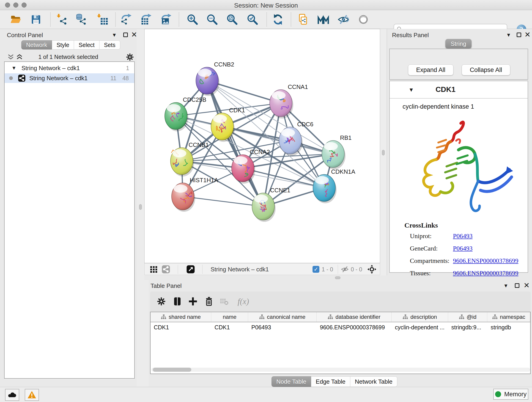  Describe the element at coordinates (140, 208) in the screenshot. I see `left-splitter` at that location.